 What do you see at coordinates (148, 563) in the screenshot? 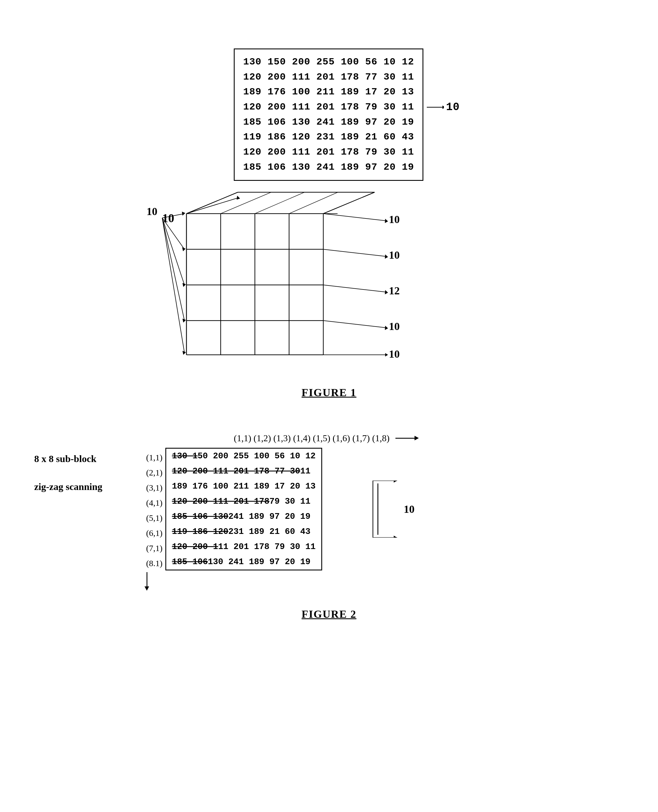
I see `row-idx-8: (8.1)` at bounding box center [148, 563].